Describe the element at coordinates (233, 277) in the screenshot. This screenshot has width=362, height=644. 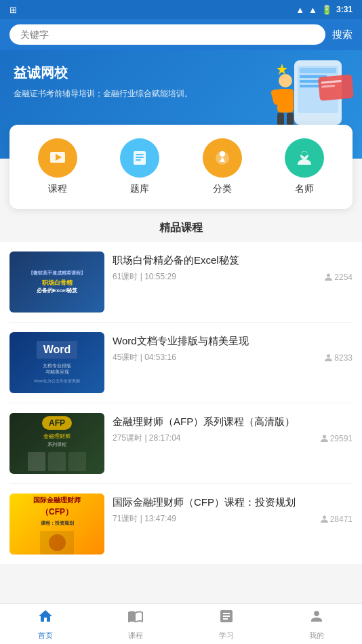
I see `course-meta-excel: 61课时 | 10:55:29 2254` at that location.